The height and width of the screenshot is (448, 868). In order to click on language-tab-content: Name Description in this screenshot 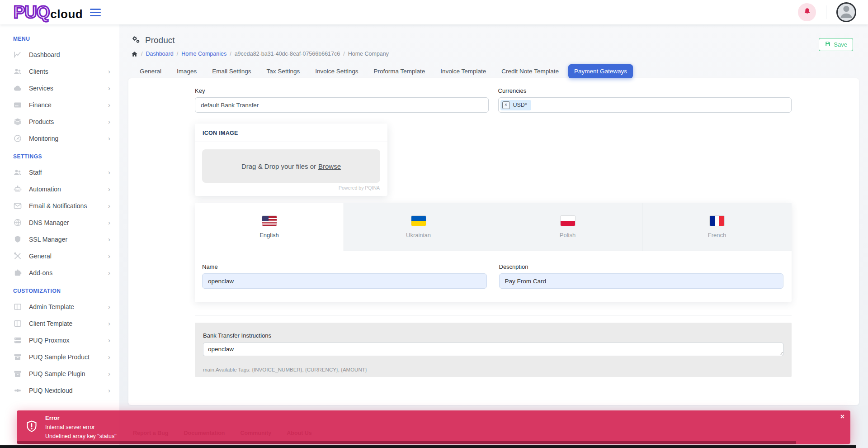, I will do `click(493, 277)`.